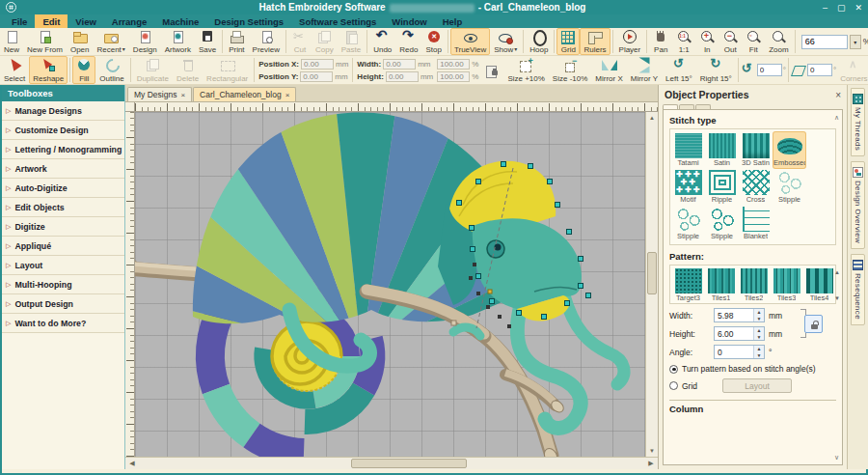  I want to click on side-panel-tab-design-overview: Design Overview, so click(858, 205).